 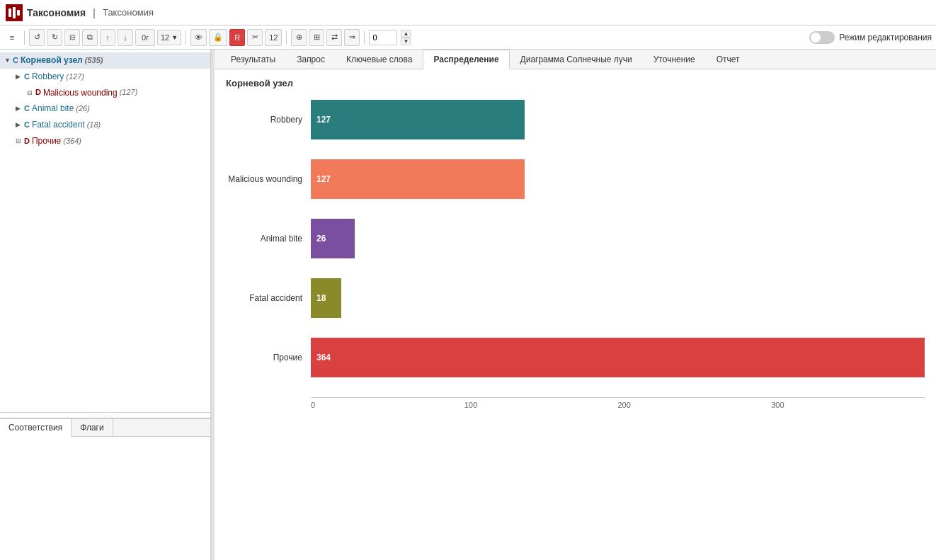 What do you see at coordinates (81, 93) in the screenshot?
I see `item1-label: Malicious wounding` at bounding box center [81, 93].